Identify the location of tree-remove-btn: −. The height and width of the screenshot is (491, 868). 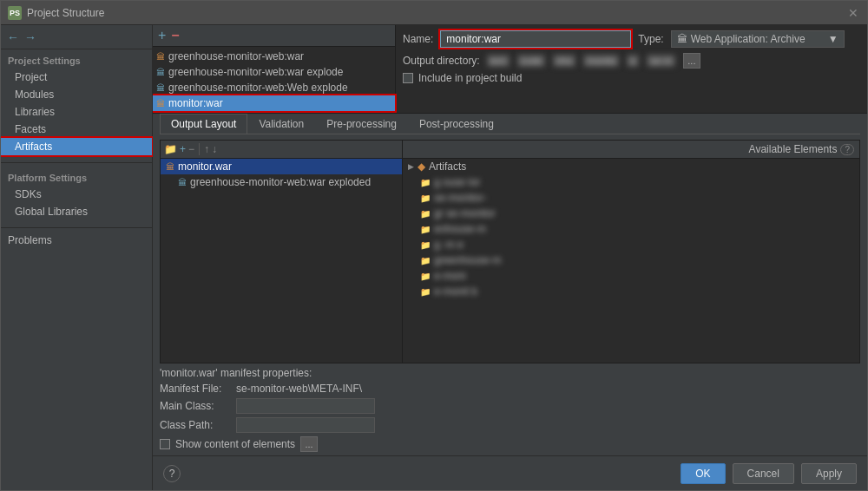
(191, 149).